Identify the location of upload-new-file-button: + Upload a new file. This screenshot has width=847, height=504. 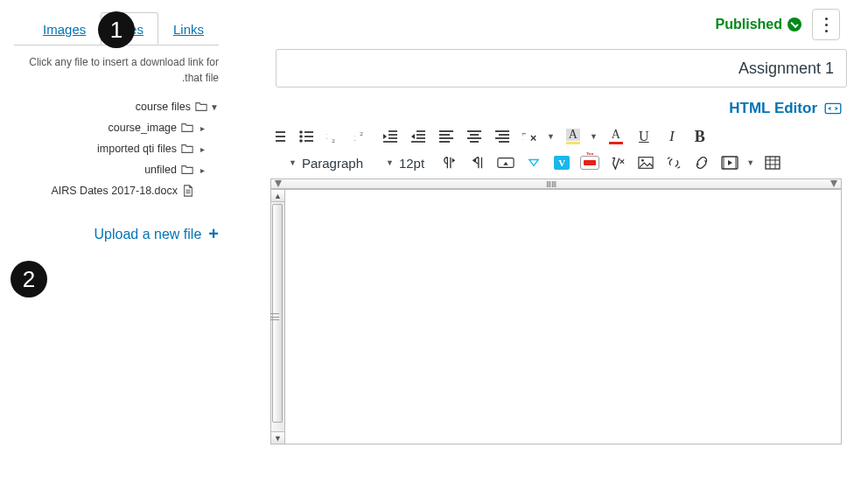
(116, 234).